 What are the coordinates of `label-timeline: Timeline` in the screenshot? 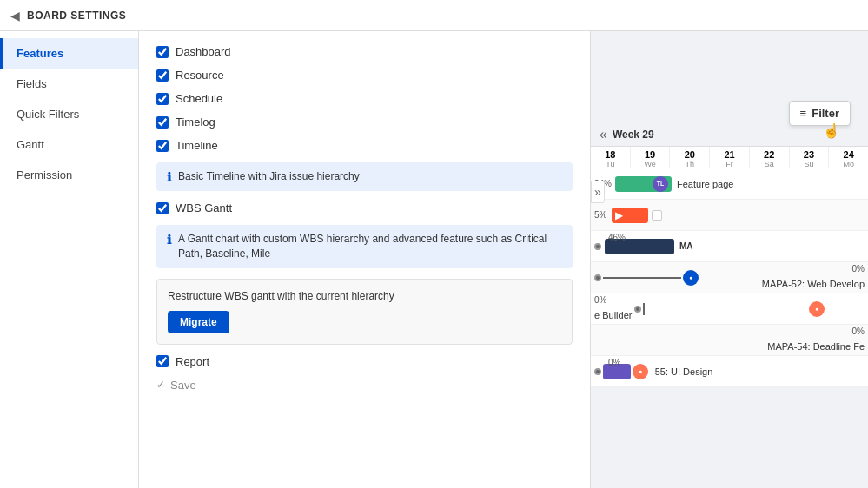 It's located at (196, 146).